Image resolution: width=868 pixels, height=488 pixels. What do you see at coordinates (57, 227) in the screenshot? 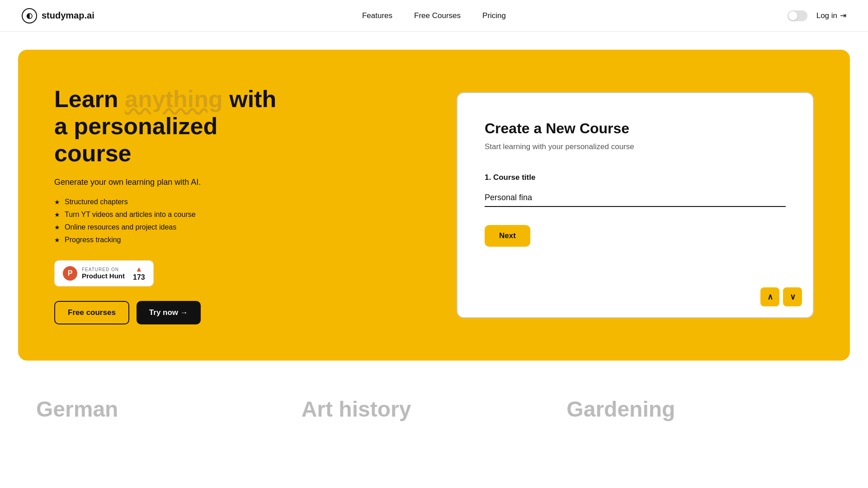
I see `star-icon-3: ★` at bounding box center [57, 227].